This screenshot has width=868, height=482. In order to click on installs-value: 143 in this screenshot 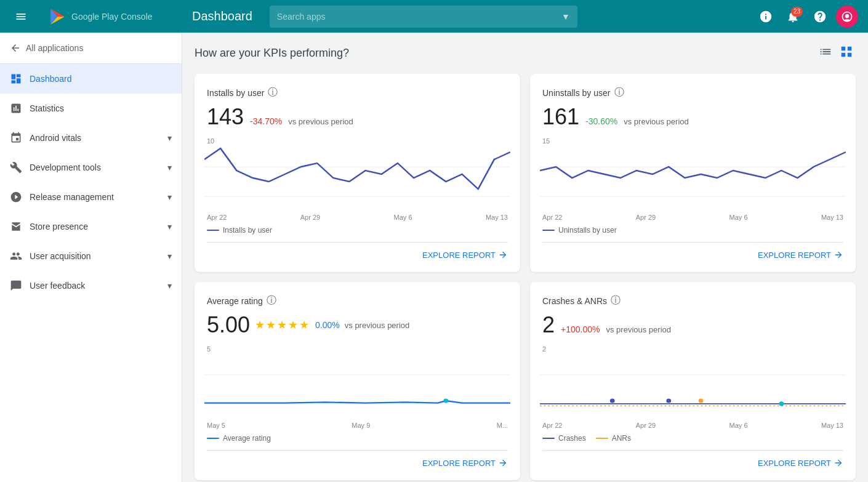, I will do `click(225, 117)`.